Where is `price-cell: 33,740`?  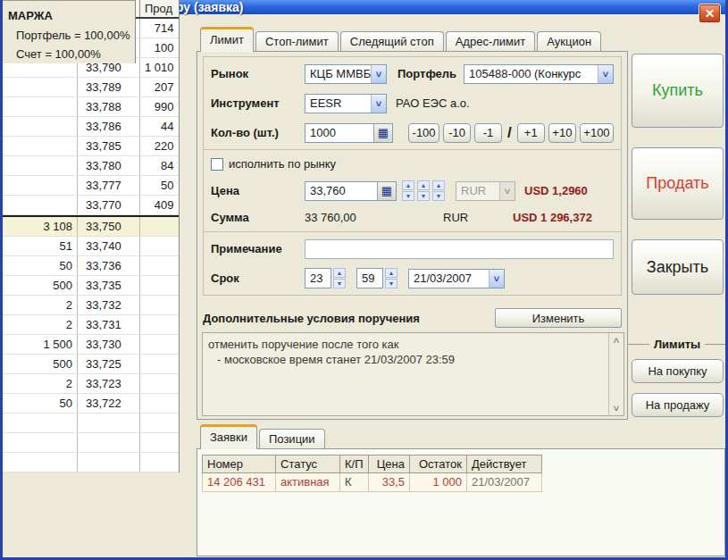 price-cell: 33,740 is located at coordinates (109, 247).